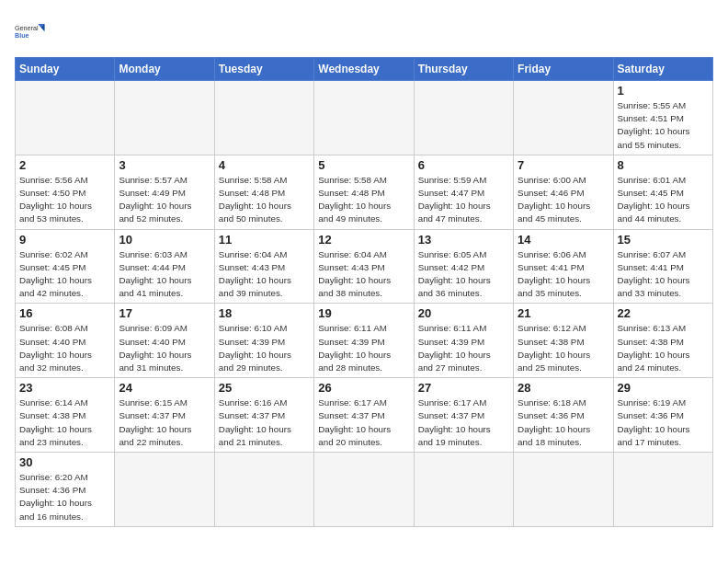 The height and width of the screenshot is (563, 728). I want to click on weekday-header-thursday: Thursday, so click(463, 70).